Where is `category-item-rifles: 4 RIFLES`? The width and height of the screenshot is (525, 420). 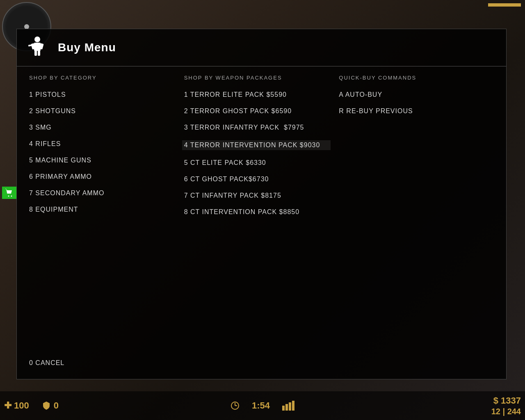
category-item-rifles: 4 RIFLES is located at coordinates (103, 144).